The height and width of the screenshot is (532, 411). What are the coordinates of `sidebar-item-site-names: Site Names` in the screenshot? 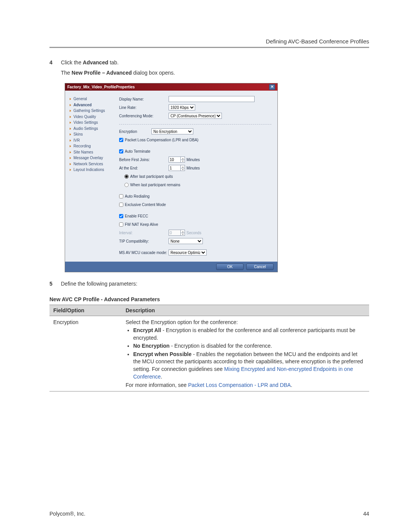 It's located at (92, 152).